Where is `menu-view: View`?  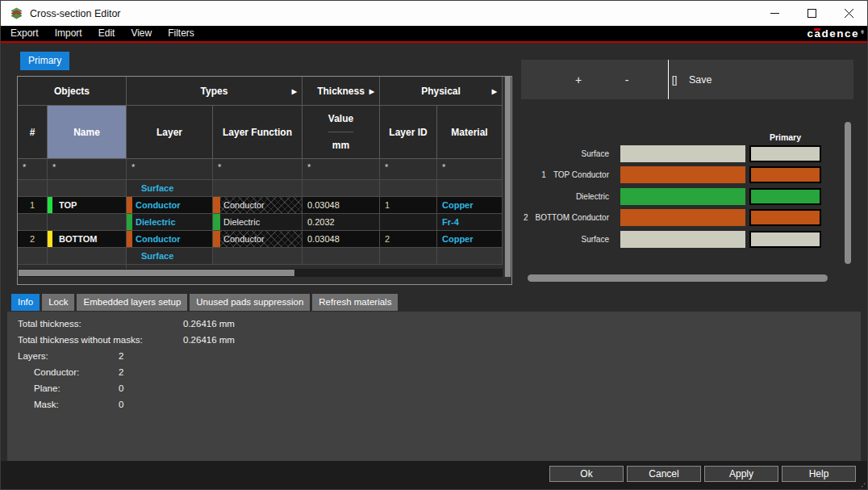
menu-view: View is located at coordinates (141, 34).